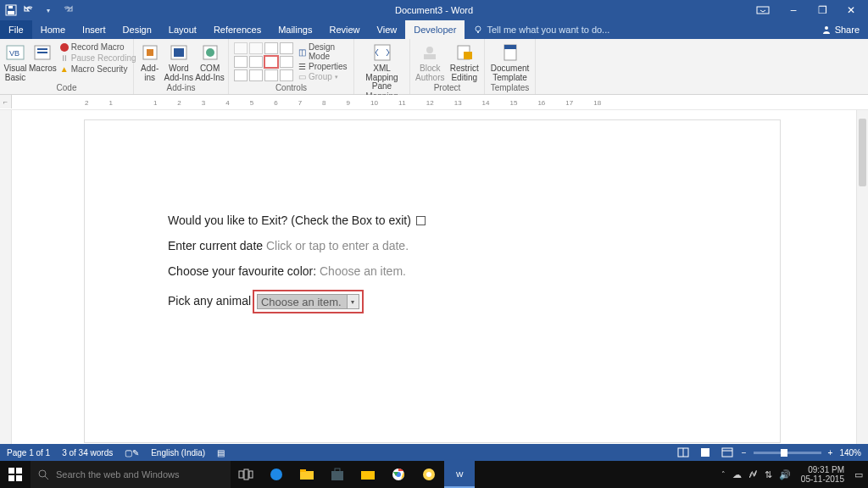  What do you see at coordinates (15, 474) in the screenshot?
I see `start-button` at bounding box center [15, 474].